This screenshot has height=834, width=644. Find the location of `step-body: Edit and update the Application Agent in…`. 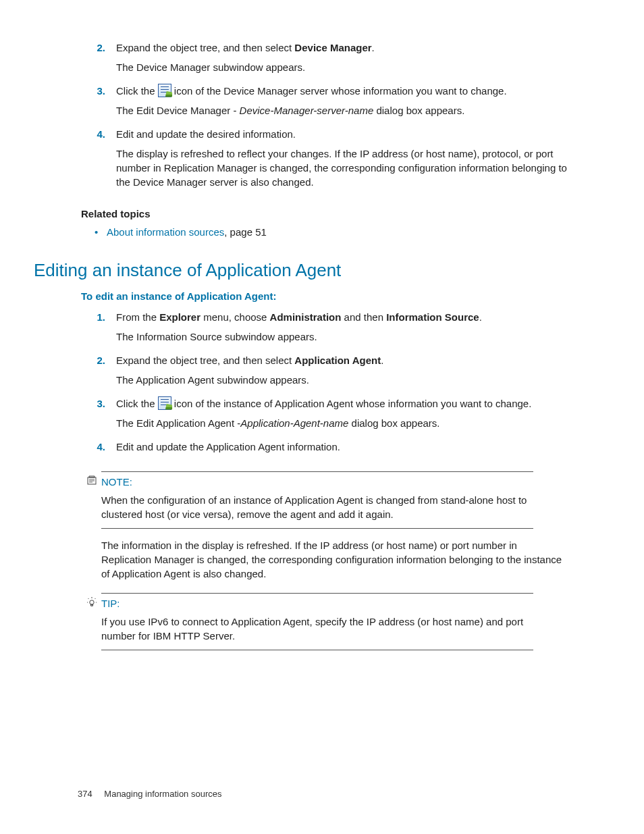

step-body: Edit and update the Application Agent in… is located at coordinates (343, 450).